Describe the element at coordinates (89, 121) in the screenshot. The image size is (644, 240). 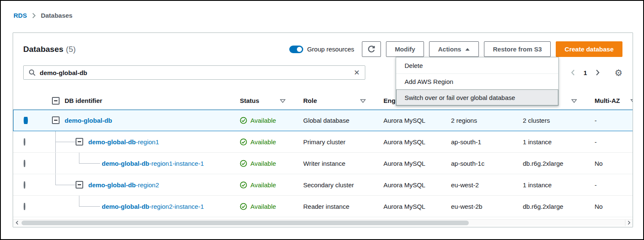
I see `db-identifier-link: demo-global-db` at that location.